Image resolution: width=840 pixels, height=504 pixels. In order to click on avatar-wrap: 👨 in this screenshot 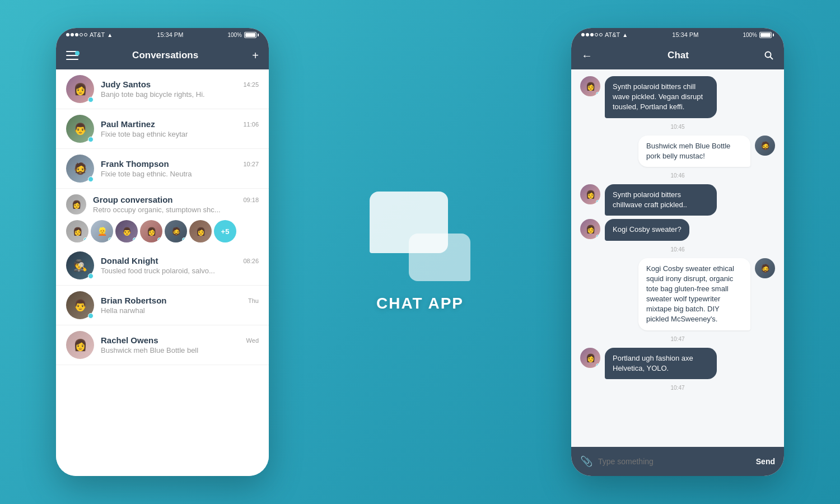, I will do `click(80, 129)`.